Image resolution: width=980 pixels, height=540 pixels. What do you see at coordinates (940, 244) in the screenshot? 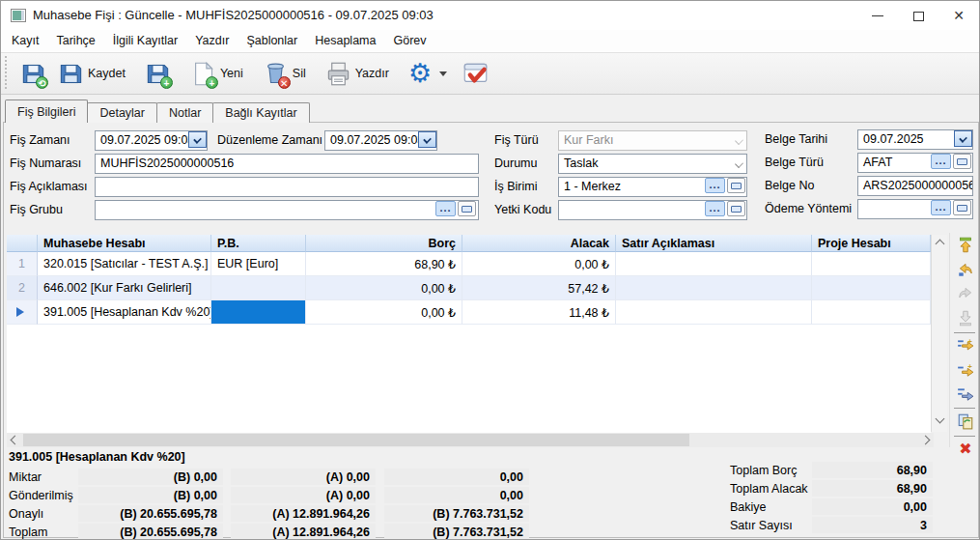
I see `scroll-up-icon` at bounding box center [940, 244].